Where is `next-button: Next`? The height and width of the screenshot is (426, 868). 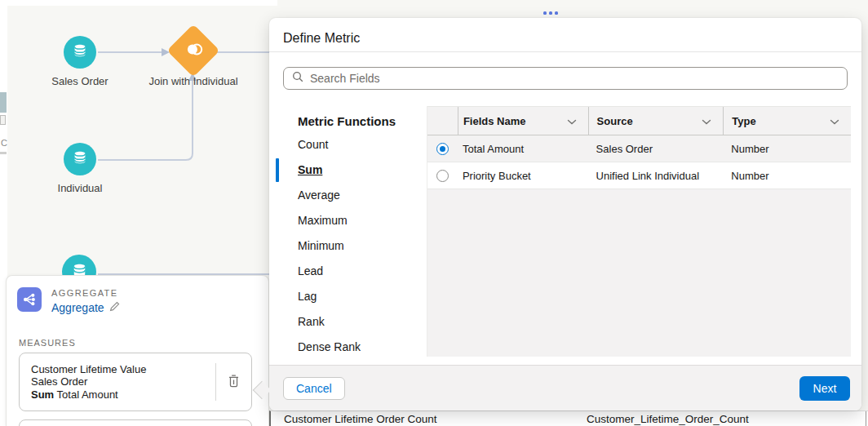 next-button: Next is located at coordinates (825, 388).